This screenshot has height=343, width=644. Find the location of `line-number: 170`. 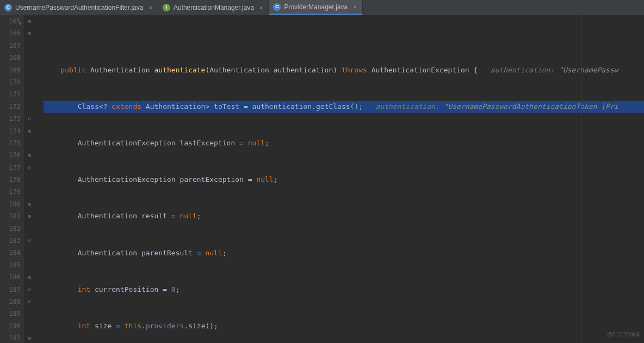

line-number: 170 is located at coordinates (10, 82).